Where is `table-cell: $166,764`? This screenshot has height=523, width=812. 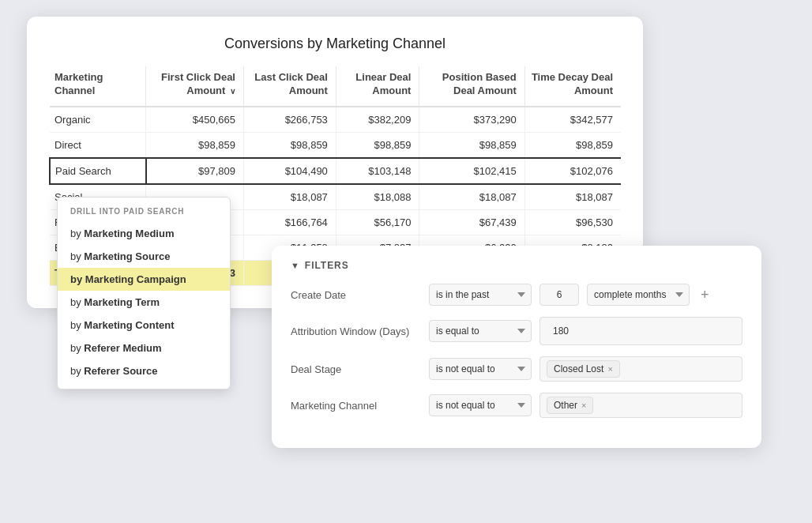
table-cell: $166,764 is located at coordinates (289, 222).